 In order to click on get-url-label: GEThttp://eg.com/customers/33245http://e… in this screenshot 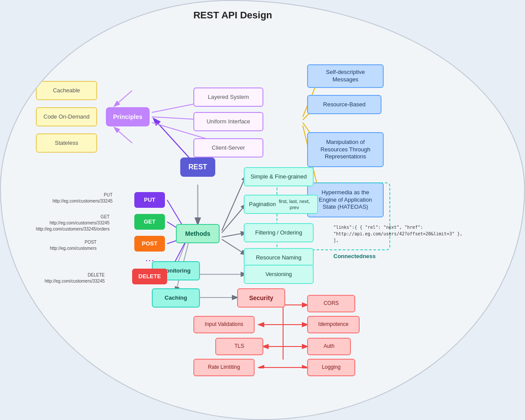, I will do `click(73, 223)`.